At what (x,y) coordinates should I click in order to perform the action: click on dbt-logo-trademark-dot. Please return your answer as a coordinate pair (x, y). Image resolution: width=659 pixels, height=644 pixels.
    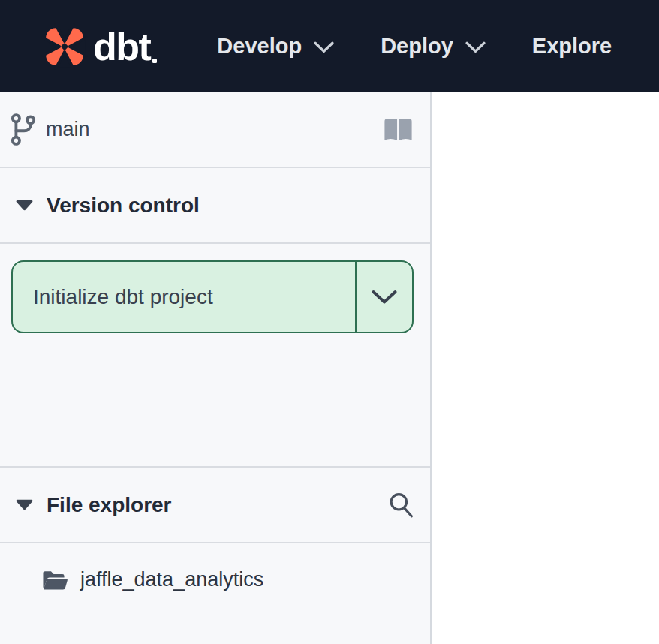
    Looking at the image, I should click on (155, 61).